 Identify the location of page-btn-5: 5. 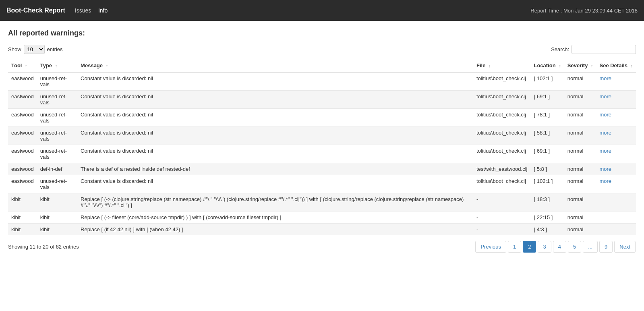
(574, 247).